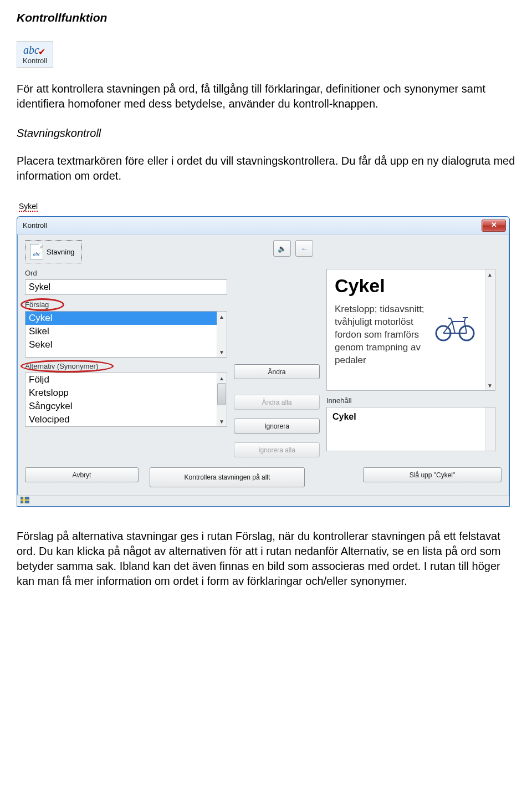  Describe the element at coordinates (126, 400) in the screenshot. I see `alternativ-listbox: Följd Kretslopp Sångcykel Velociped ▲ ▼` at that location.